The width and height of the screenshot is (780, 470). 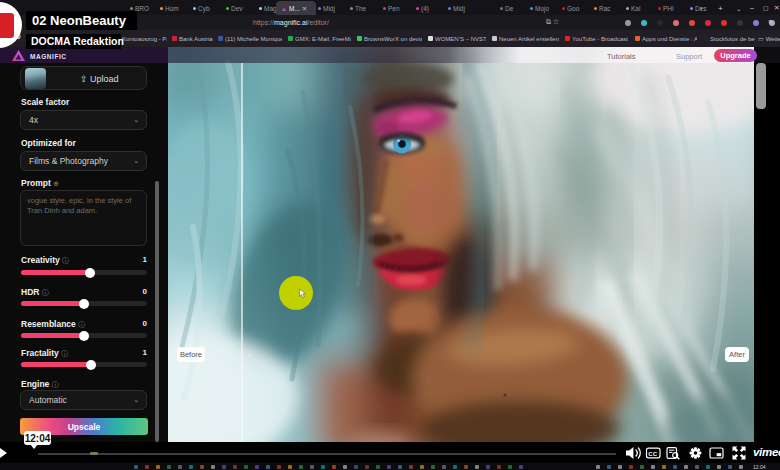 What do you see at coordinates (652, 454) in the screenshot?
I see `svg-text: CC` at bounding box center [652, 454].